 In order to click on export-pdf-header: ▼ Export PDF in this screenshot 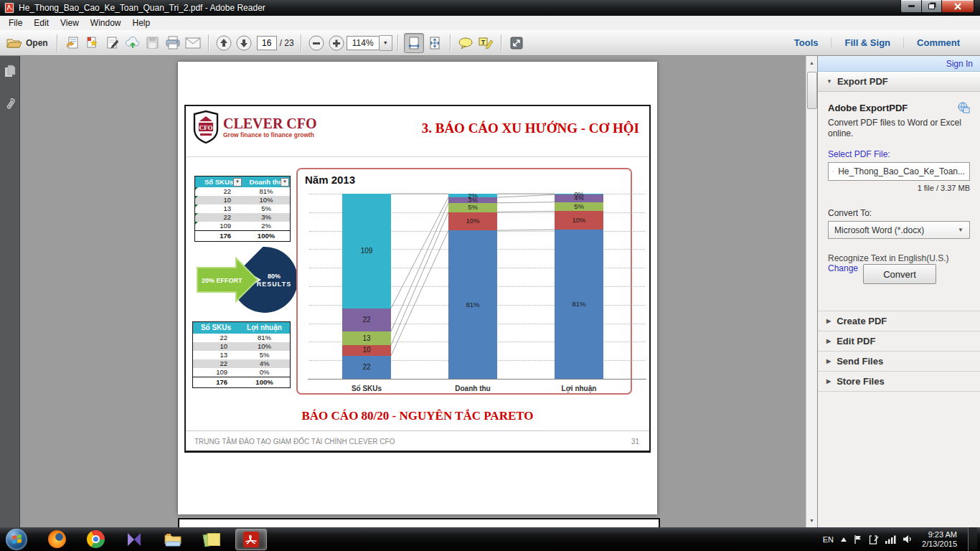, I will do `click(899, 82)`.